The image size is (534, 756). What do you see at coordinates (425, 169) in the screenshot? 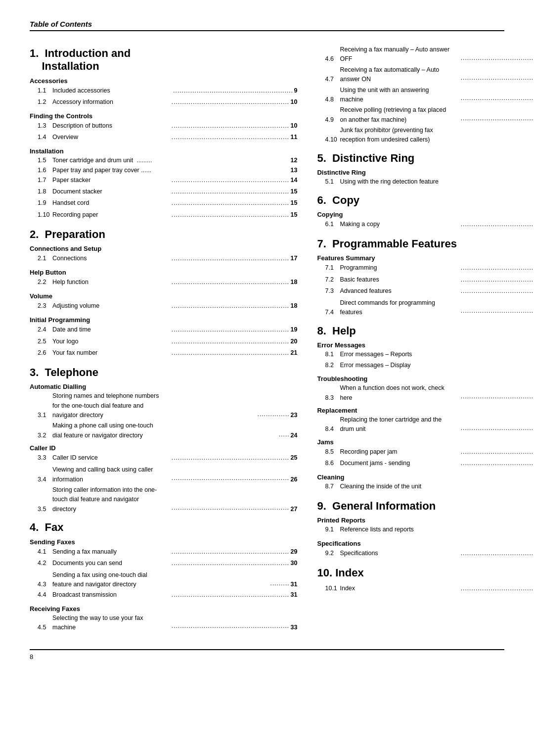
I see `section-5: 5. Distinctive Ring Distinctive Ring 5.1…` at bounding box center [425, 169].